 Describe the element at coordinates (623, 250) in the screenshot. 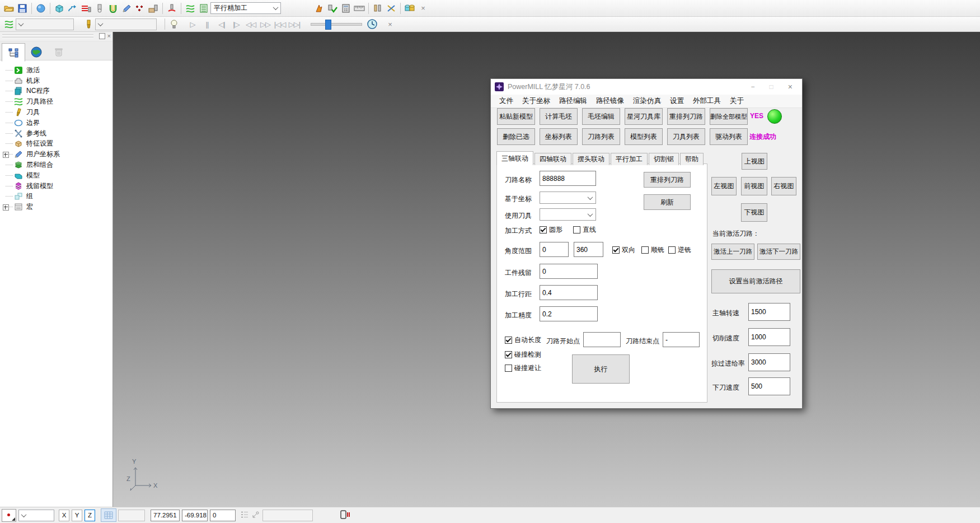

I see `bidirectional-checkbox: 双向` at that location.